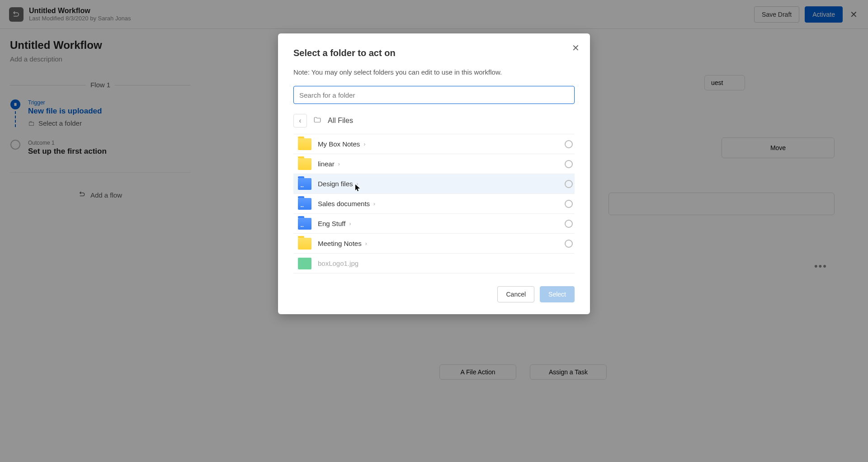 This screenshot has width=868, height=462. Describe the element at coordinates (300, 121) in the screenshot. I see `breadcrumb-back-button: ‹` at that location.